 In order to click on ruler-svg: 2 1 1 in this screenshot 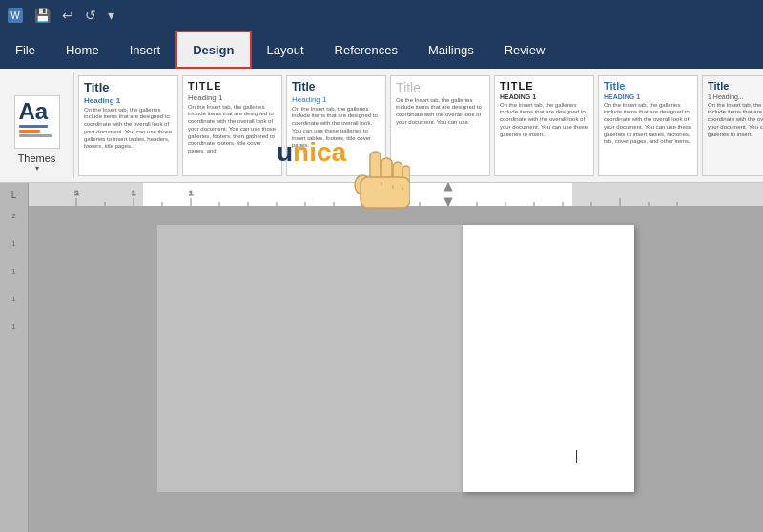, I will do `click(396, 194)`.